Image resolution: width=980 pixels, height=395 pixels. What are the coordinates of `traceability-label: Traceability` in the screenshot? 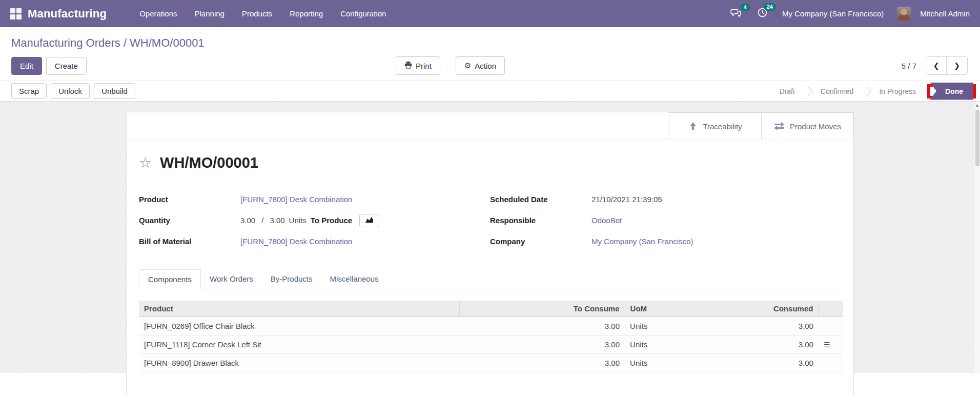 It's located at (722, 126).